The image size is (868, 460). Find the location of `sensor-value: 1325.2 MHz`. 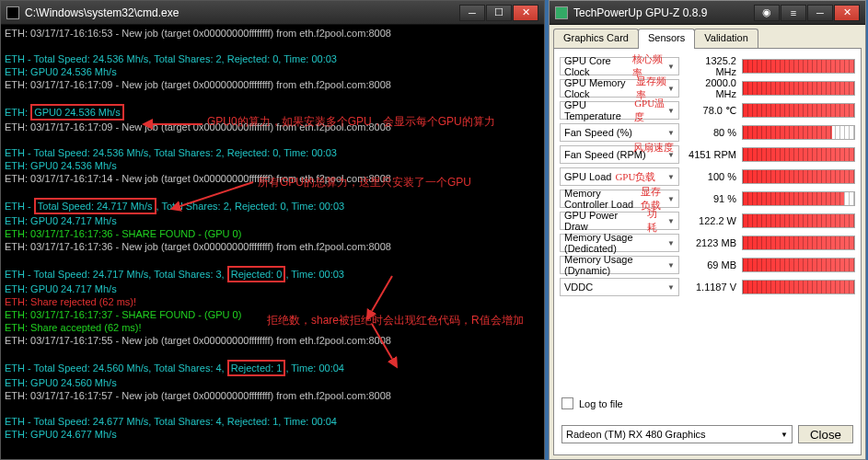

sensor-value: 1325.2 MHz is located at coordinates (711, 66).